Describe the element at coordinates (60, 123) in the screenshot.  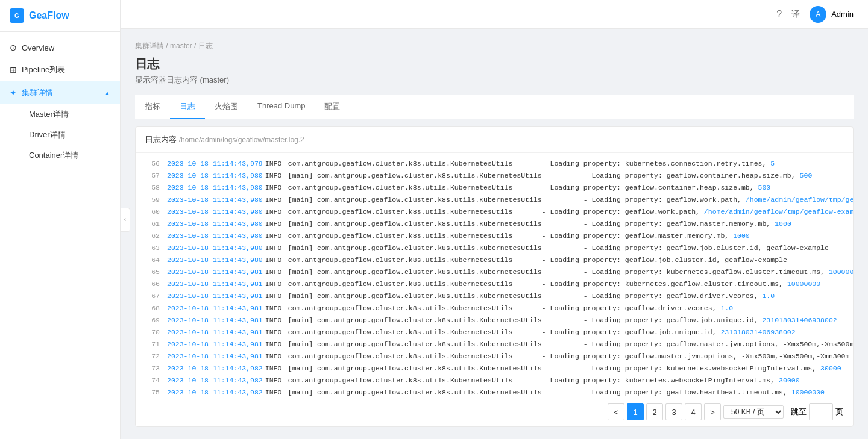
I see `sidebar-group-cluster: ✦ 集群详情 ▲ Master详情 Driver详情 Container详情` at that location.